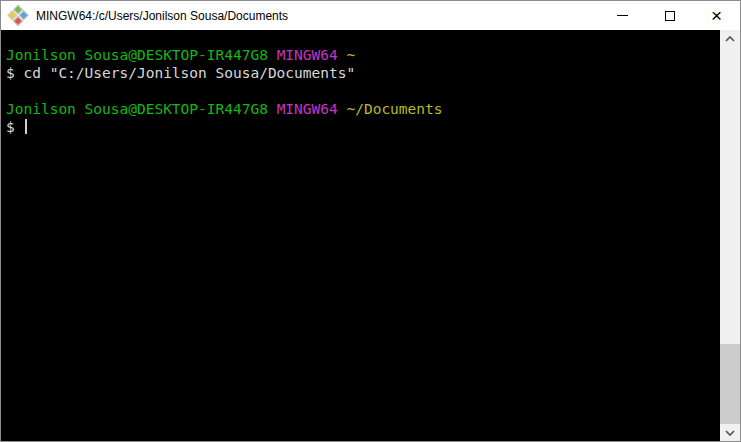  Describe the element at coordinates (180, 73) in the screenshot. I see `terminal-text-segment: $ cd "C:/Users/Jonilson Sousa/Documents"` at that location.